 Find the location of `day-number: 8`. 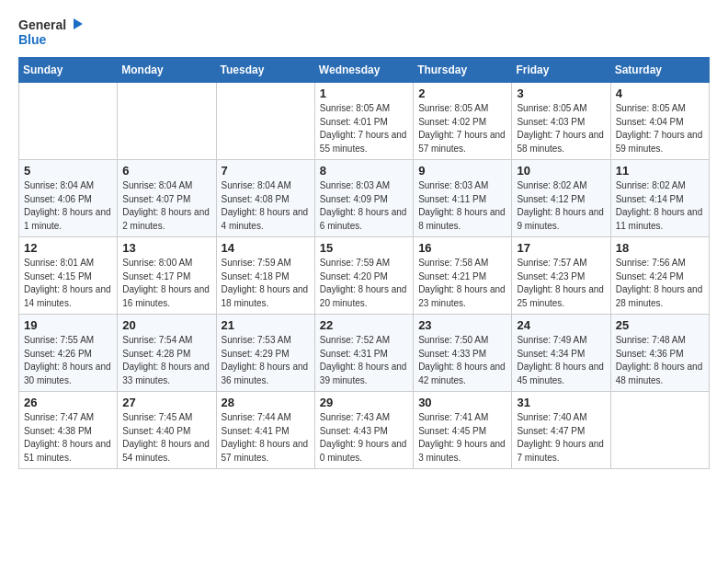

day-number: 8 is located at coordinates (364, 171).